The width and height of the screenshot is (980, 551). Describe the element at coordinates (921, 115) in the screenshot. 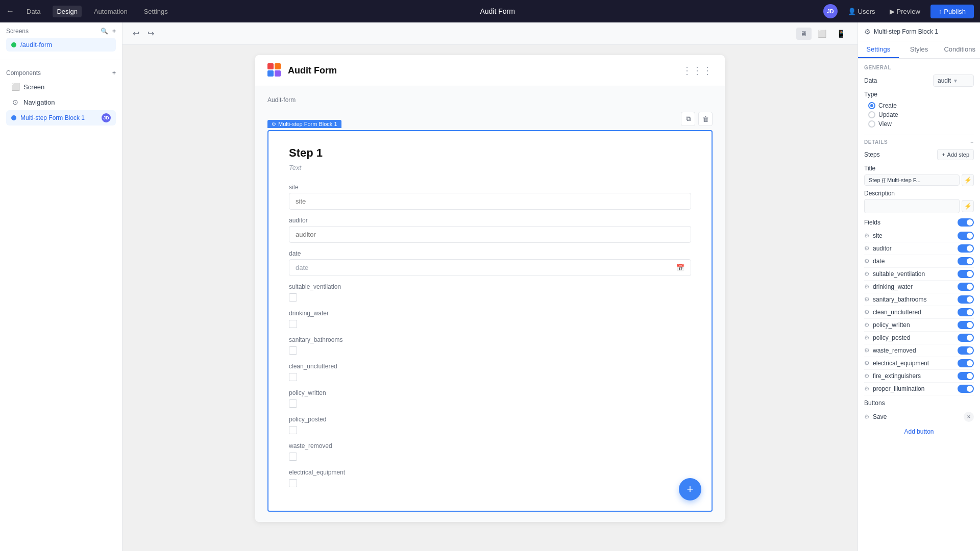

I see `type-update: Update` at that location.